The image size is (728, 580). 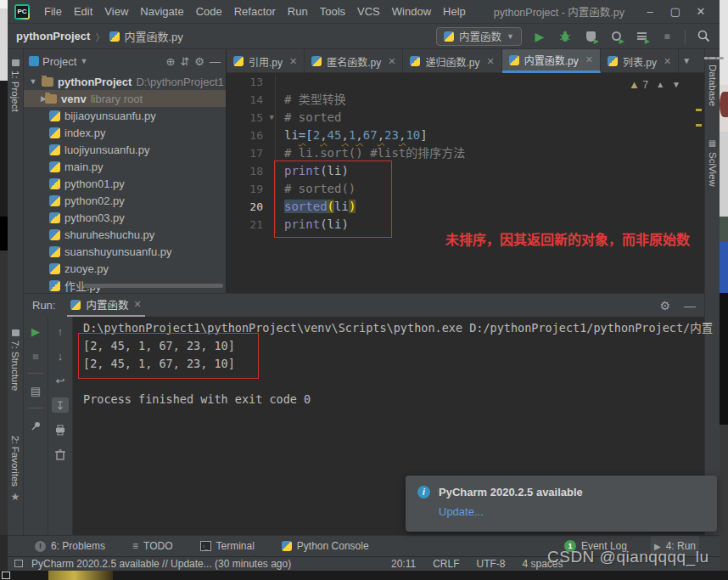 I want to click on menu-item-tools: Tools, so click(x=333, y=12).